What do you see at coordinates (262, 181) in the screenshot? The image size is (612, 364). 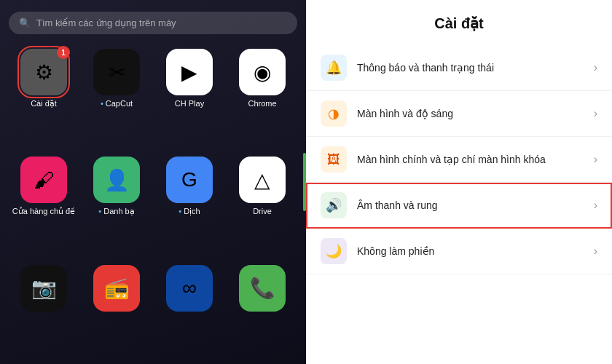 I see `drive-icon: △` at bounding box center [262, 181].